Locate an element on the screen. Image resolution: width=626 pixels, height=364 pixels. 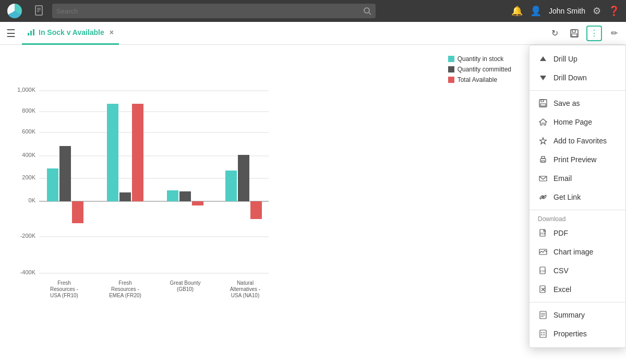
svg-text: EMEA (FR20) is located at coordinates (125, 295).